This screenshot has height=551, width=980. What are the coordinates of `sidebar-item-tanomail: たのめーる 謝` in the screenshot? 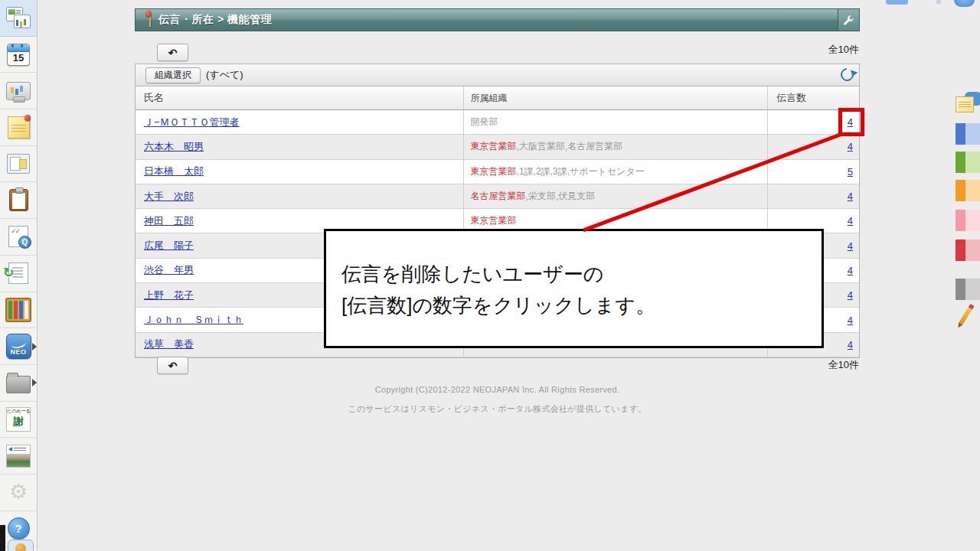 It's located at (18, 420).